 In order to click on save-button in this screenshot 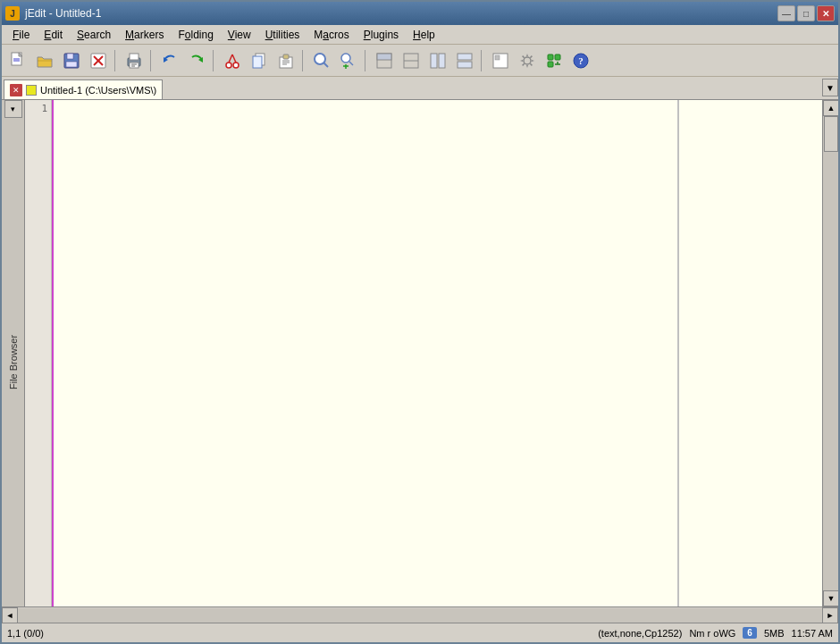, I will do `click(71, 61)`.